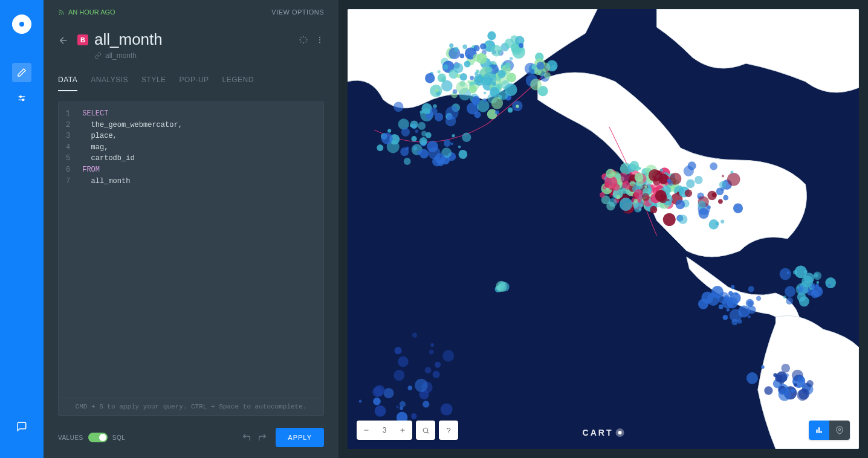 The image size is (868, 458). I want to click on zoom-out-button, so click(366, 430).